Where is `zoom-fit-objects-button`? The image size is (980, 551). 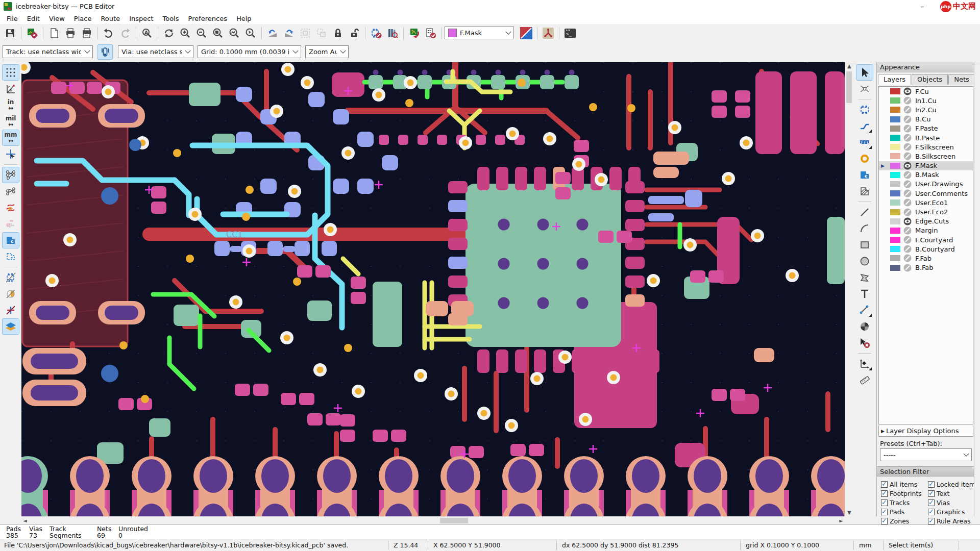 zoom-fit-objects-button is located at coordinates (234, 33).